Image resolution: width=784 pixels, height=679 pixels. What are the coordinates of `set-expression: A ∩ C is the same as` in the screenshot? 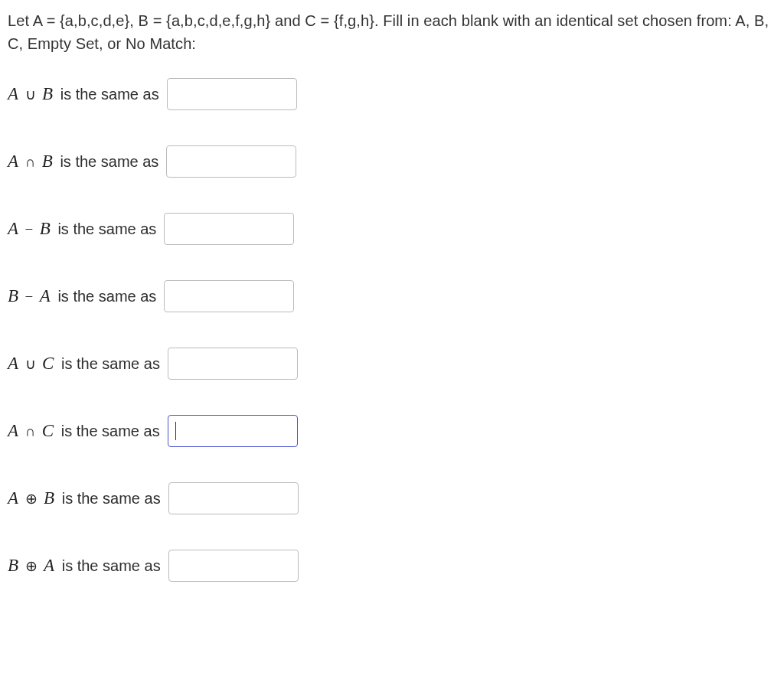 It's located at (87, 432).